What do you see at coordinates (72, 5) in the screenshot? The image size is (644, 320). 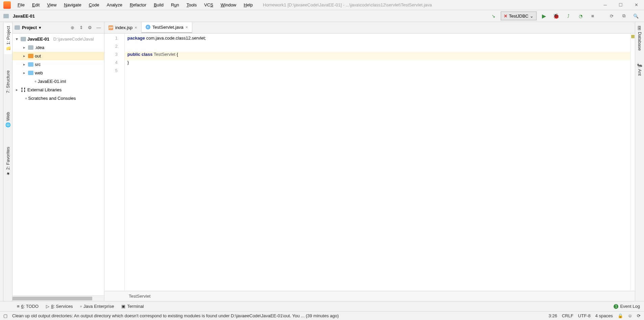 I see `menu-navigate: Navigate` at bounding box center [72, 5].